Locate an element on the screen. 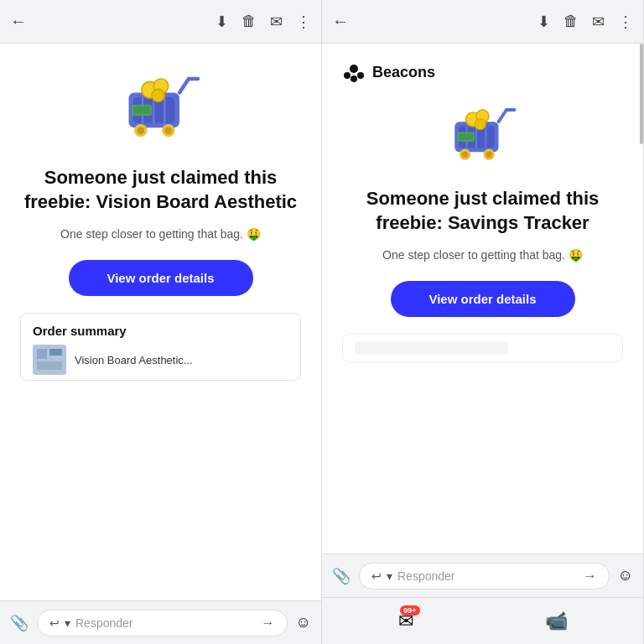  left-attachment-icon: 📎 is located at coordinates (19, 623).